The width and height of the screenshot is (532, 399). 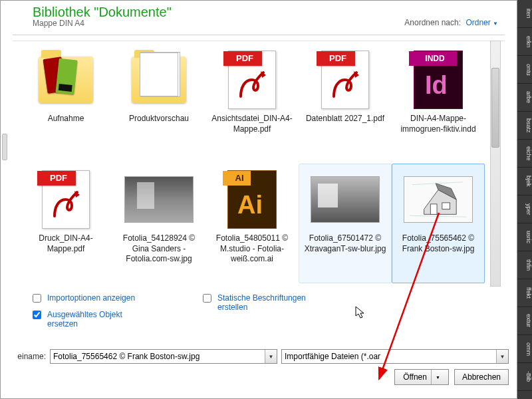 What do you see at coordinates (481, 23) in the screenshot?
I see `arrange-value-link: Ordner ▼` at bounding box center [481, 23].